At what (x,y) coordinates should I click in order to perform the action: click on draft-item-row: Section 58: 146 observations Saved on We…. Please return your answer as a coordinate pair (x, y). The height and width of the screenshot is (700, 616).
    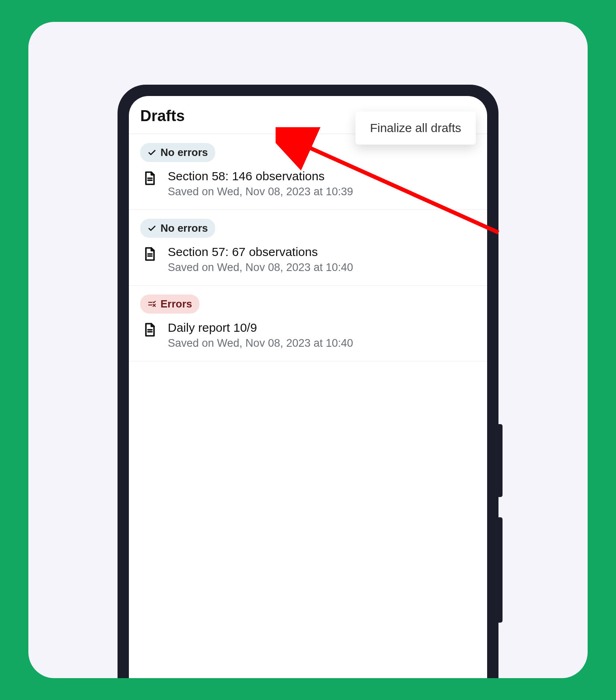
    Looking at the image, I should click on (308, 184).